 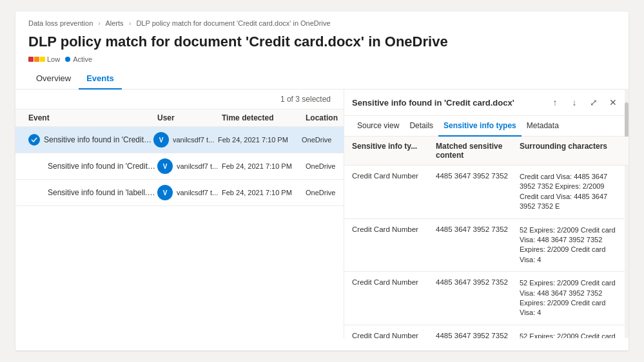 What do you see at coordinates (394, 151) in the screenshot?
I see `scol-header-type: Sensitive info ty...` at bounding box center [394, 151].